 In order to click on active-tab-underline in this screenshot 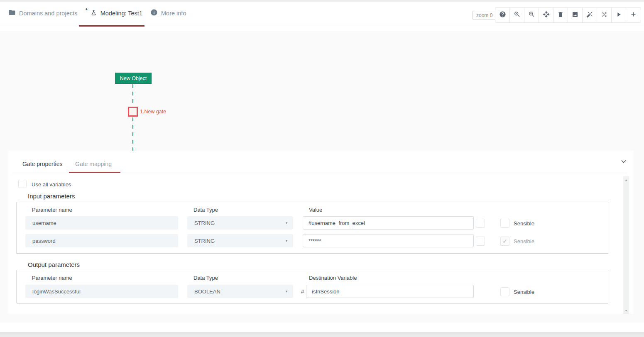, I will do `click(112, 26)`.